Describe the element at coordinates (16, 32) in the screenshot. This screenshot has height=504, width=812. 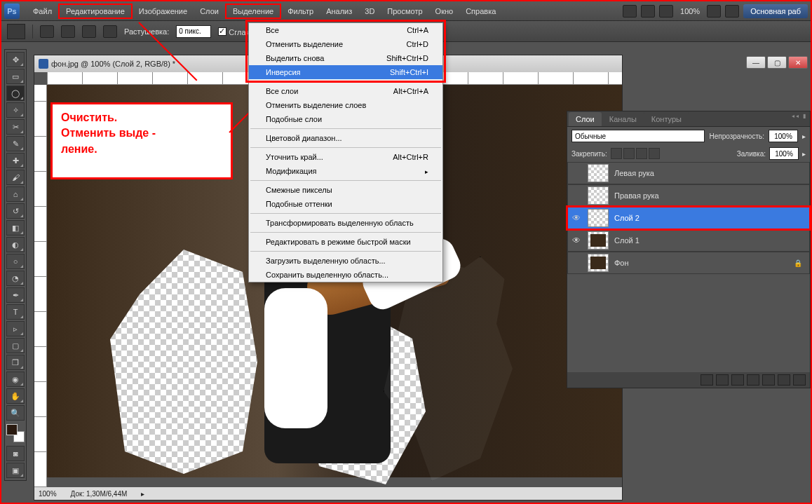
I see `current-tool-icon` at that location.